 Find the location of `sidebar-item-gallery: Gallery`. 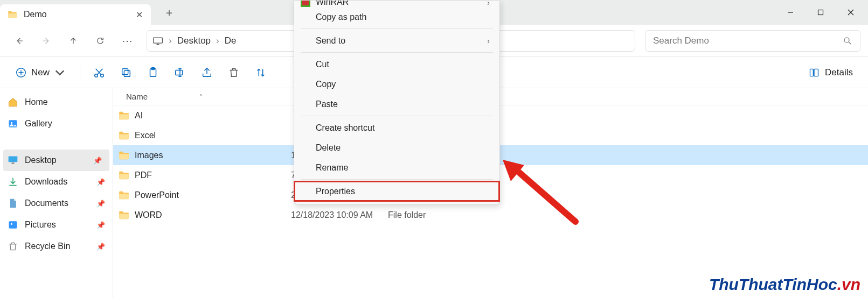

sidebar-item-gallery: Gallery is located at coordinates (56, 124).